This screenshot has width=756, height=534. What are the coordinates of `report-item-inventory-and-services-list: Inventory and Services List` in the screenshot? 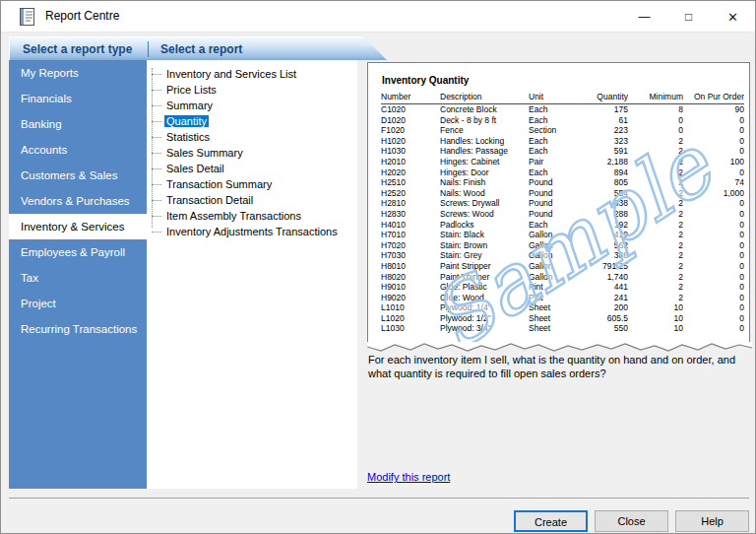 It's located at (252, 74).